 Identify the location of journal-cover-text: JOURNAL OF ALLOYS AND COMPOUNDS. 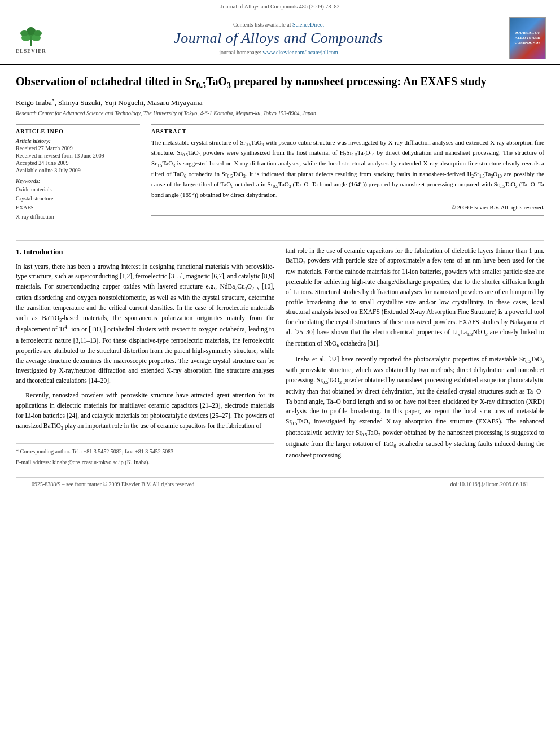
(528, 38).